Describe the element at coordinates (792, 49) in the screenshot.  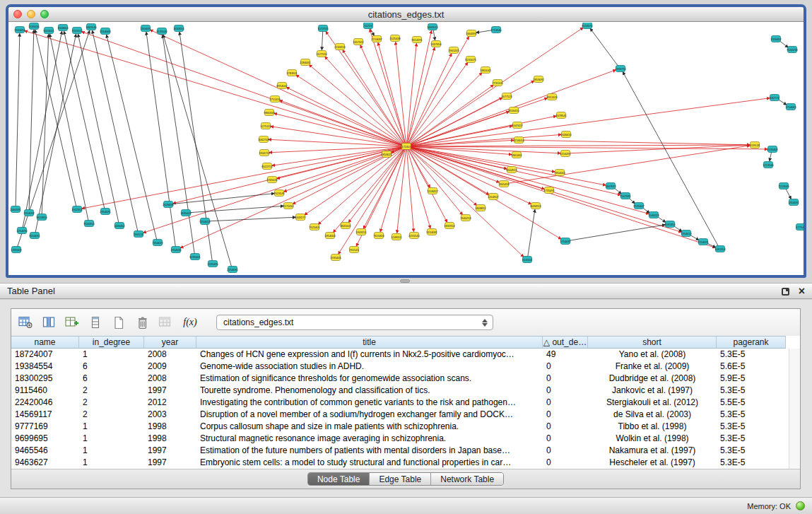
I see `graph-node: 9540218` at that location.